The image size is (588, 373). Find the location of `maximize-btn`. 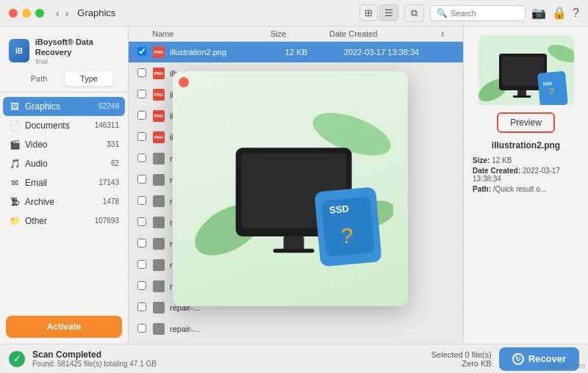

maximize-btn is located at coordinates (40, 13).